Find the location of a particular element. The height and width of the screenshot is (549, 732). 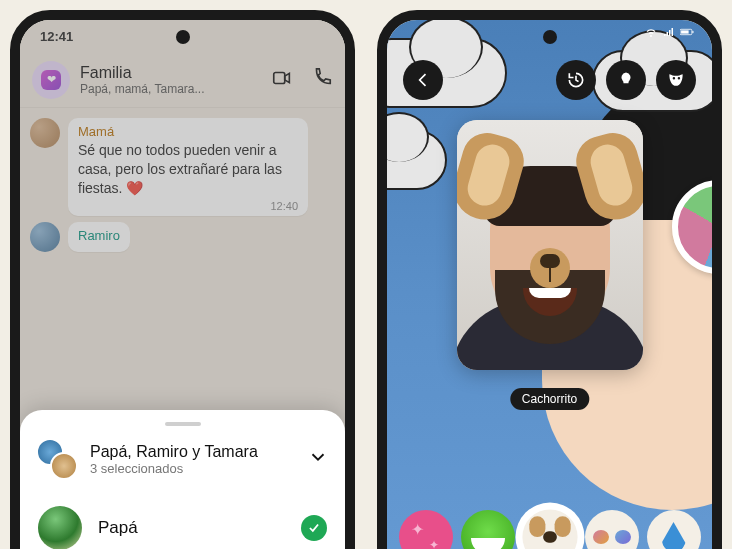

contact-item-papa: Papá is located at coordinates (182, 522).